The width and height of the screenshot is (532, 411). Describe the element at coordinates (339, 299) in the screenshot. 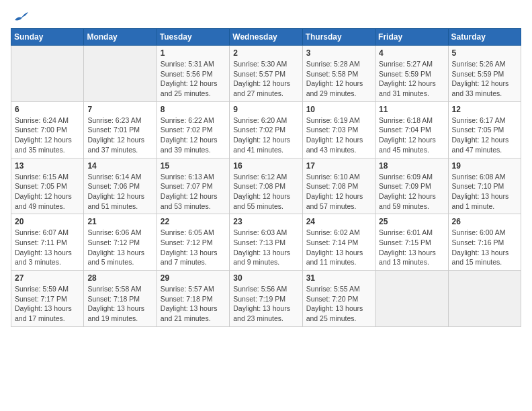

I see `calendar-cell: 31Sunrise: 5:55 AMSunset: 7:20 PMDayligh…` at that location.